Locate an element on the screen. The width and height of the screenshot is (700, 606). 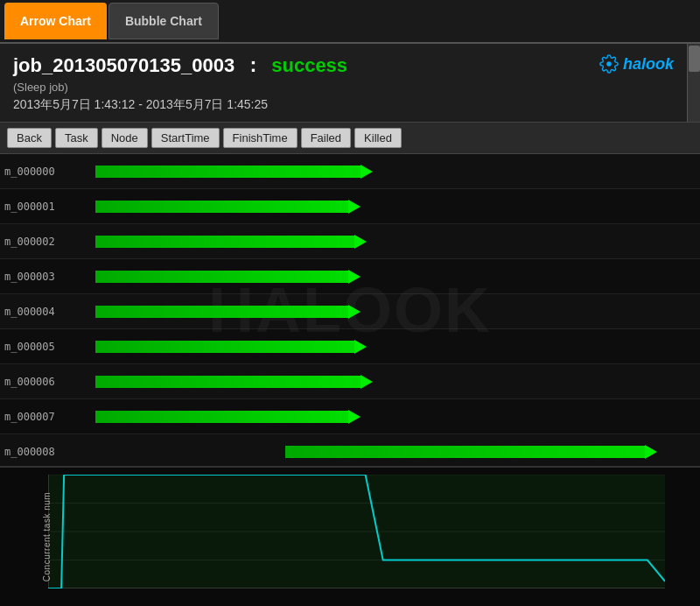
row-label: m_000001 is located at coordinates (34, 207).